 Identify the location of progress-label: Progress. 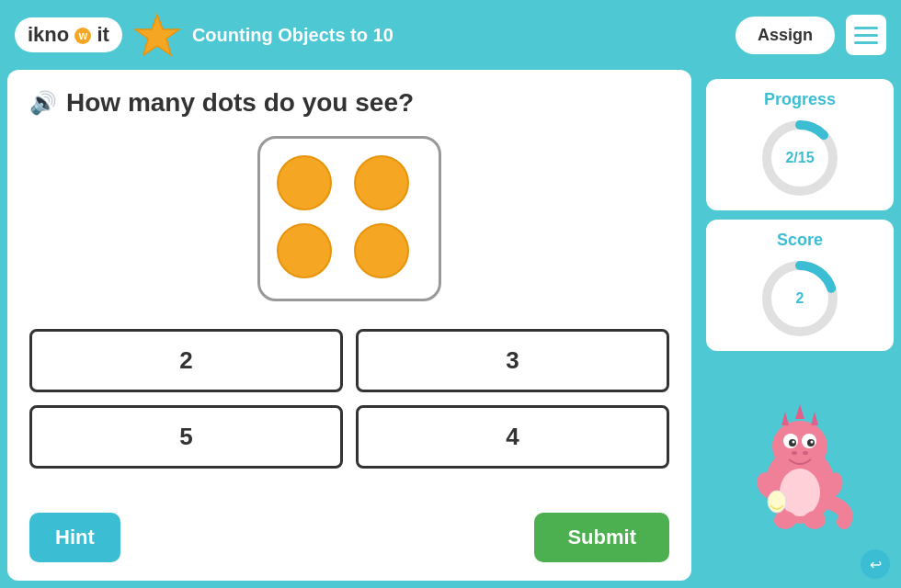
(800, 99).